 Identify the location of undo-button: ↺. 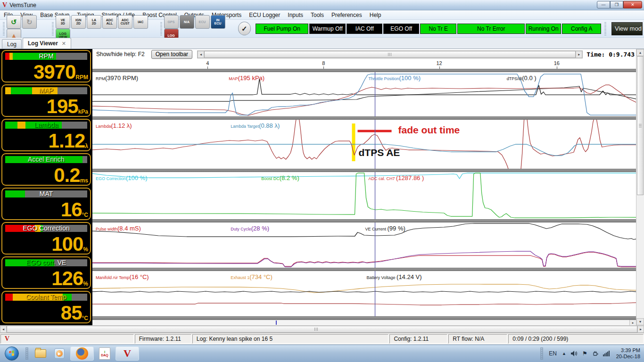
(14, 22).